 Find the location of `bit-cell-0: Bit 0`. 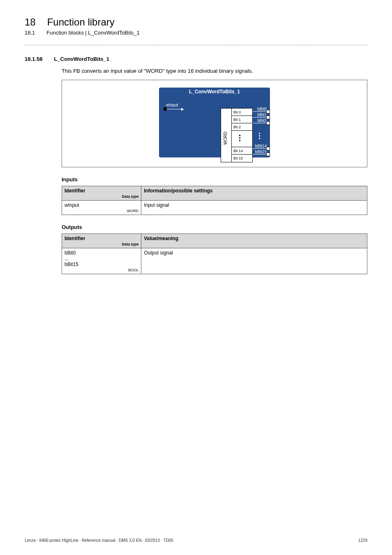

bit-cell-0: Bit 0 is located at coordinates (242, 112).